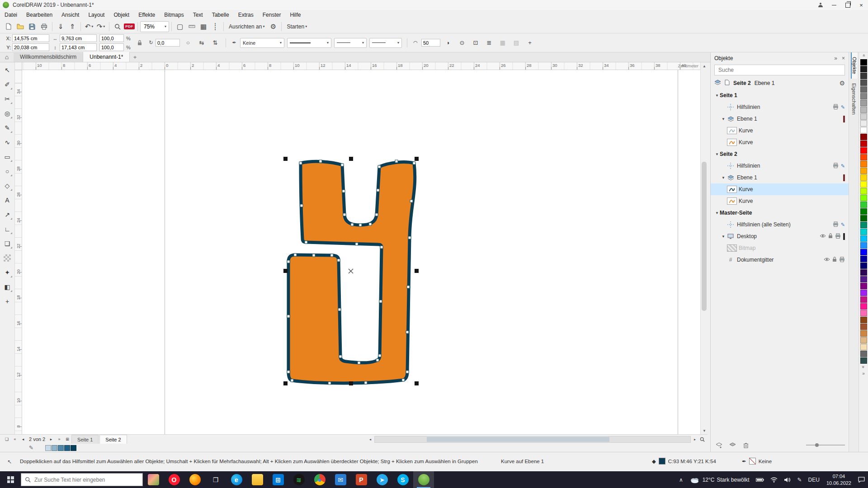  Describe the element at coordinates (861, 5) in the screenshot. I see `close-button: ×` at that location.